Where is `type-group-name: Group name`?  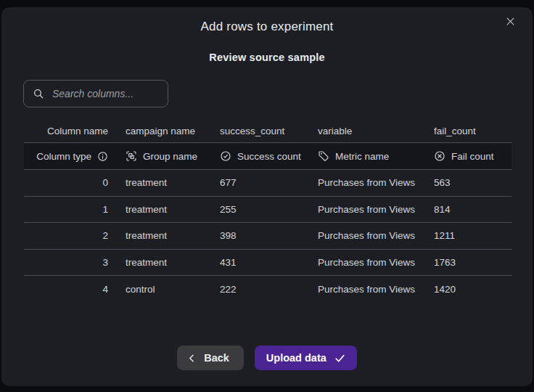
type-group-name: Group name is located at coordinates (173, 156).